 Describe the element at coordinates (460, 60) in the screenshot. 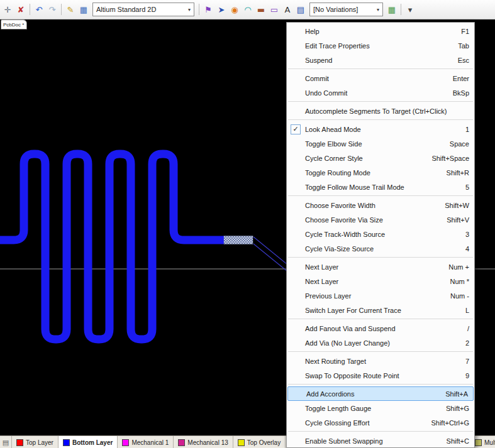

I see `menu-item-shortcut: Esc` at that location.